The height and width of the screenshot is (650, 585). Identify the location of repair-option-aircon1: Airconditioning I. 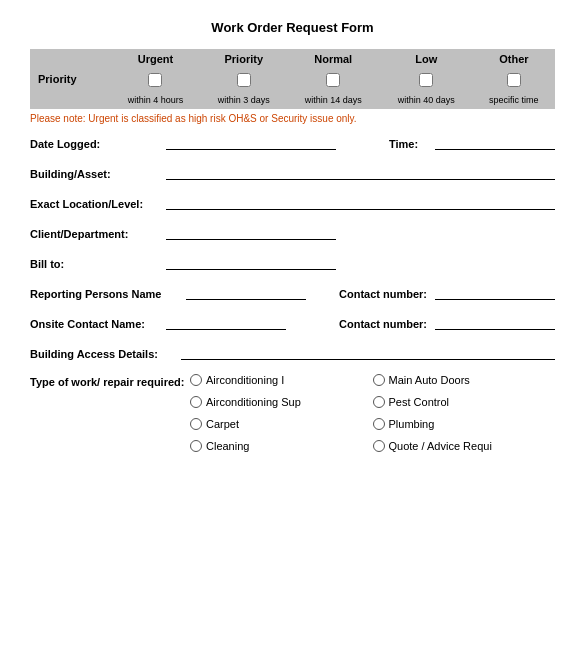
(282, 380).